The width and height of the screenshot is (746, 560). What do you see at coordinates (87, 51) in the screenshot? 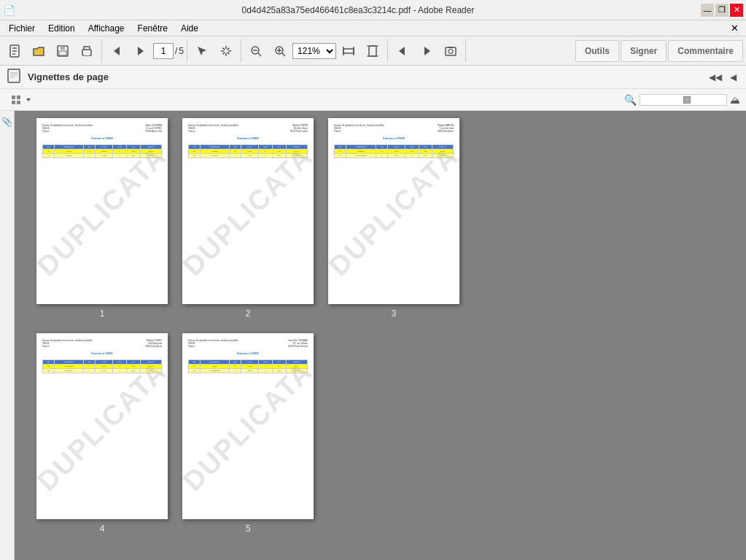
I see `print-button` at bounding box center [87, 51].